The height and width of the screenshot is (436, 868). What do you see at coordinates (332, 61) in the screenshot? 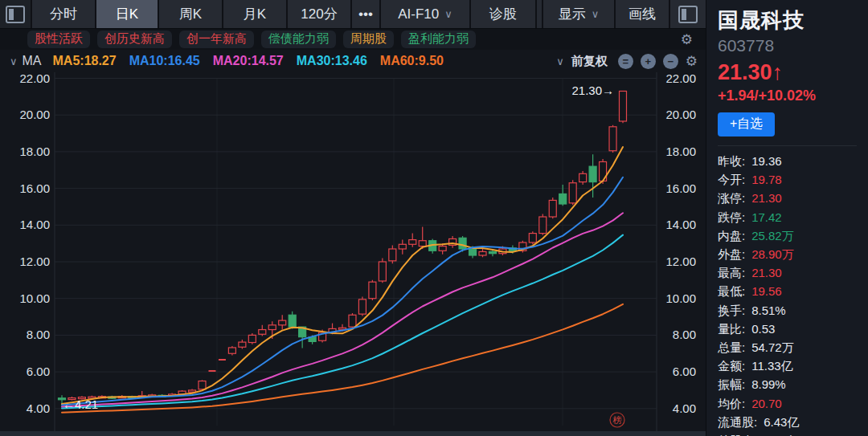
I see `ma-value-label: MA30:13.46` at bounding box center [332, 61].